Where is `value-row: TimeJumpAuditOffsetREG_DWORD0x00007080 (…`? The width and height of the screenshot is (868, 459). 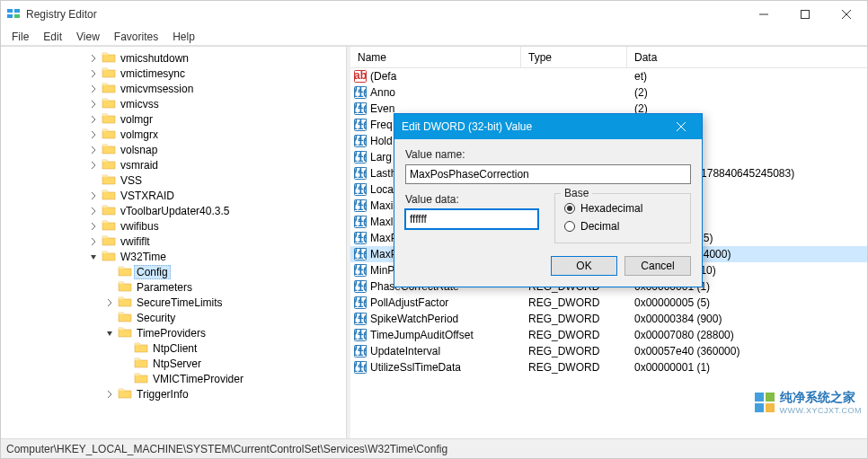 value-row: TimeJumpAuditOffsetREG_DWORD0x00007080 (… is located at coordinates (609, 335).